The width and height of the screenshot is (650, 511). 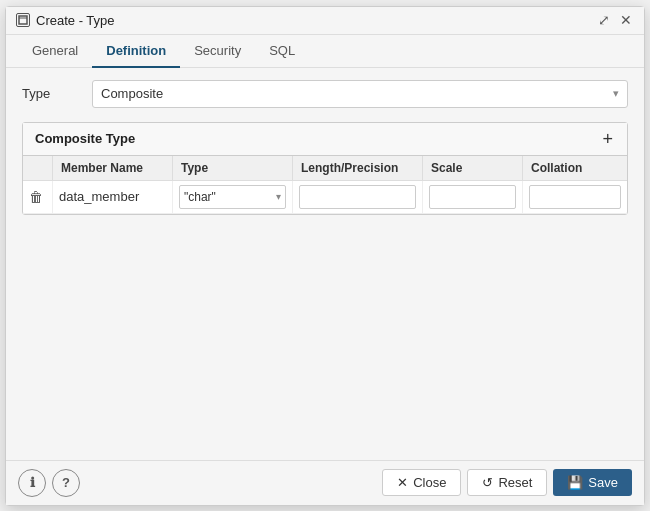 What do you see at coordinates (32, 483) in the screenshot?
I see `info-button: ℹ` at bounding box center [32, 483].